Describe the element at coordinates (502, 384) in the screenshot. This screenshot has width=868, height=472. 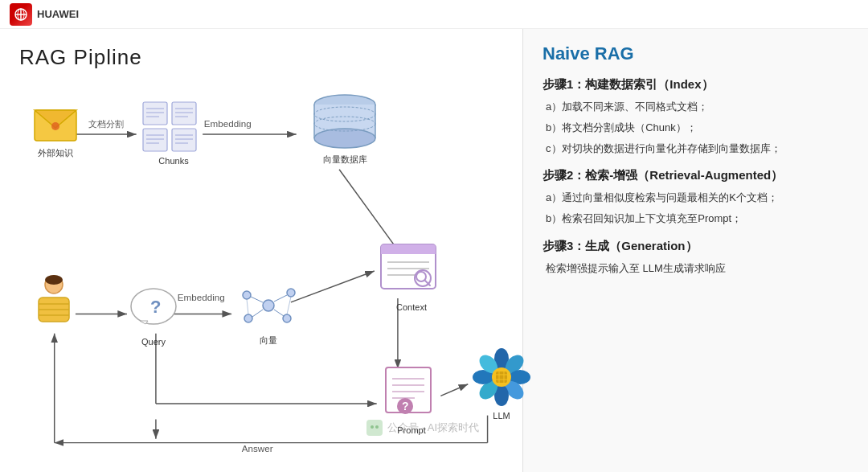
I see `llm-box: LLM` at that location.